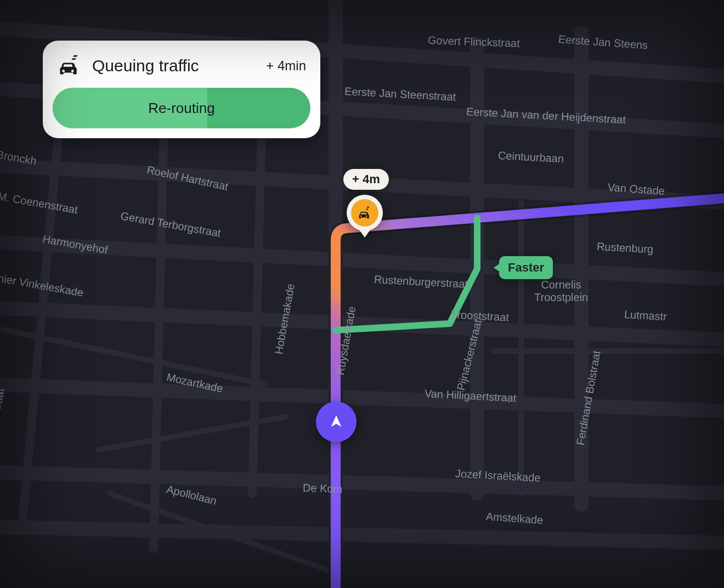 Image resolution: width=724 pixels, height=588 pixels. I want to click on reroute-button-label: Re-routing, so click(181, 108).